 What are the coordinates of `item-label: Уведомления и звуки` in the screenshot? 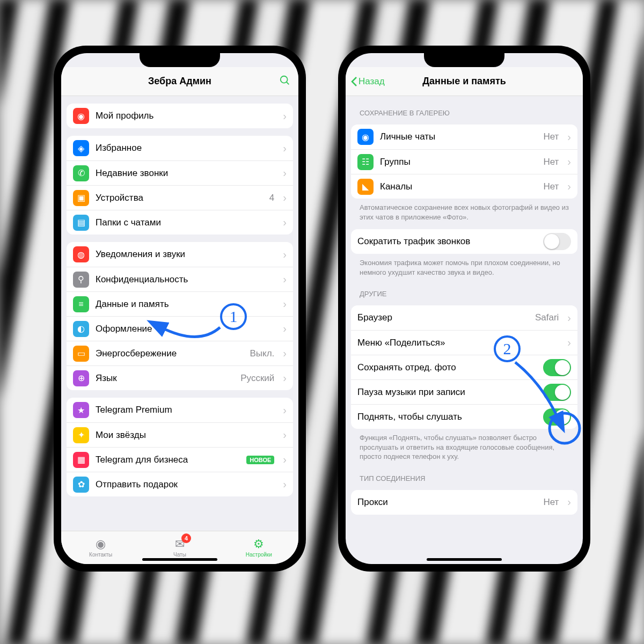 It's located at (185, 254).